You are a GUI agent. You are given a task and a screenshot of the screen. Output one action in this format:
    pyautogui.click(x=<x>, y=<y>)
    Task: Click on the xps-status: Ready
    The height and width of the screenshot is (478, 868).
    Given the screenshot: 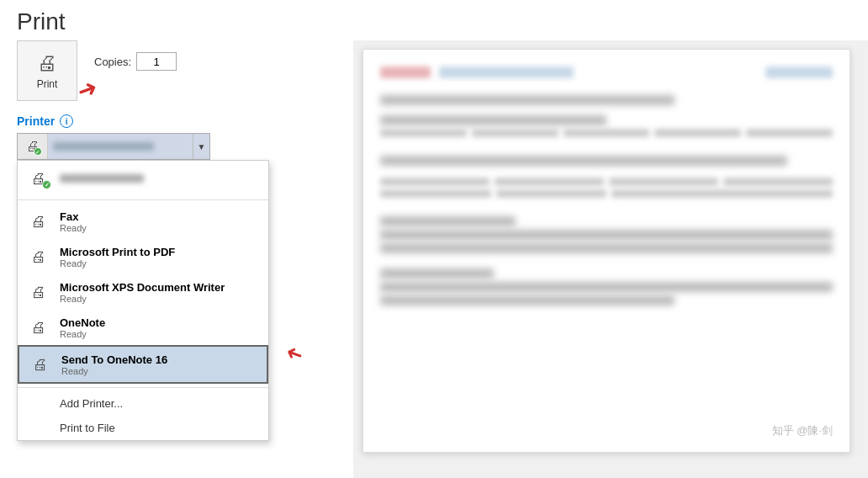 What is the action you would take?
    pyautogui.click(x=142, y=299)
    